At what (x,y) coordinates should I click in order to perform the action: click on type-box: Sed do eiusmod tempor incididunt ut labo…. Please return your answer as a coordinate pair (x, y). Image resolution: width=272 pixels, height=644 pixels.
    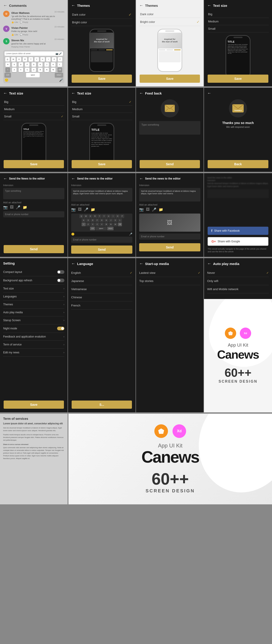
    Looking at the image, I should click on (102, 195).